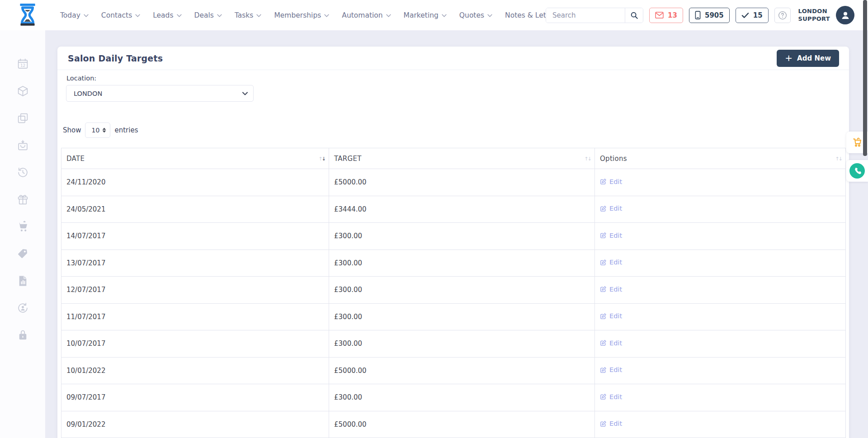  What do you see at coordinates (814, 15) in the screenshot?
I see `user-name: LONDON SUPPORT` at bounding box center [814, 15].